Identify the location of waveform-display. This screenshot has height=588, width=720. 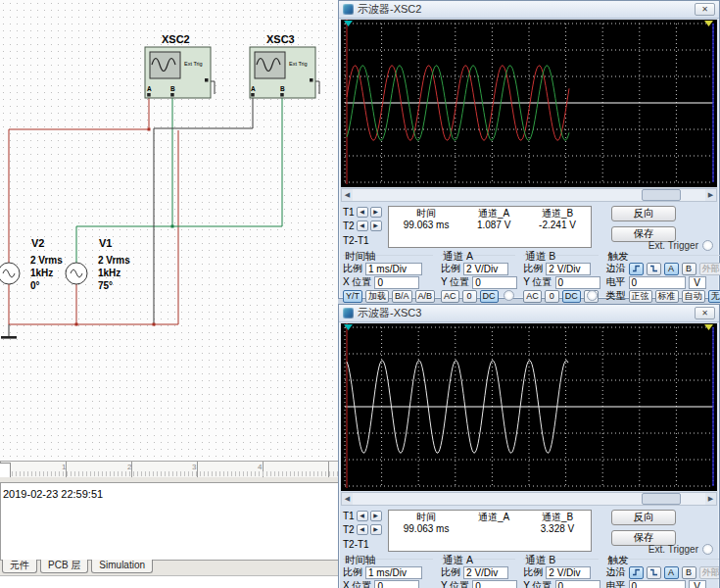
(529, 104).